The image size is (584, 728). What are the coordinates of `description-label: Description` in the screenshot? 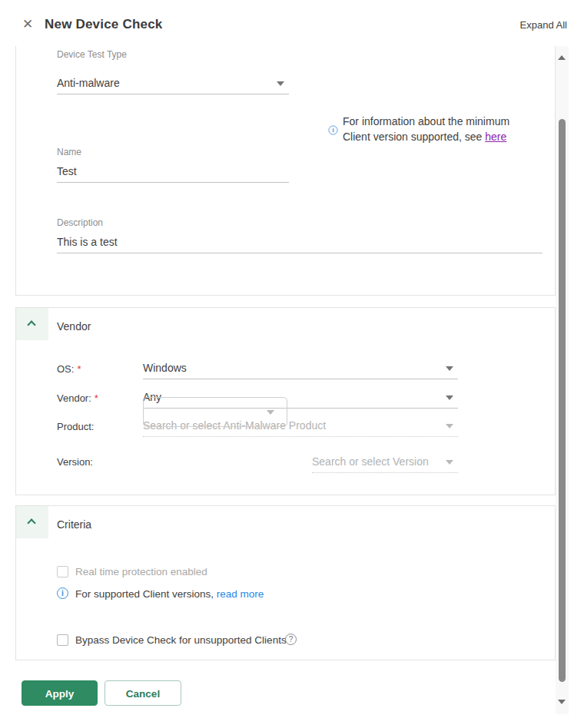 It's located at (80, 223).